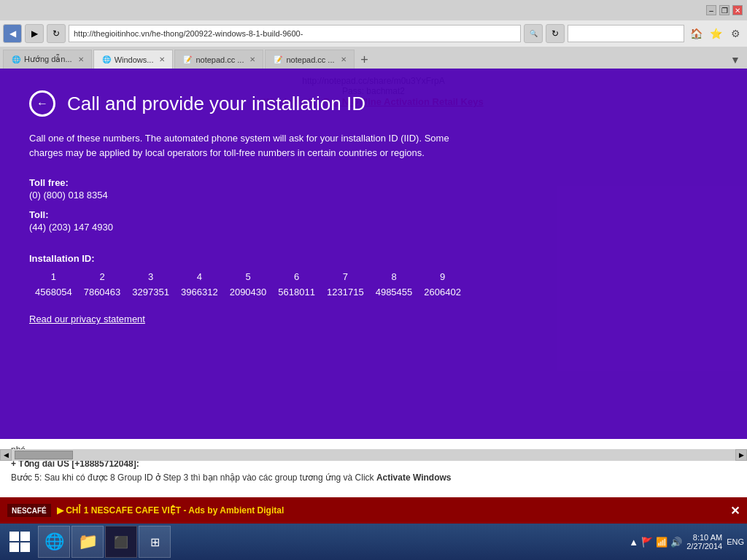 The image size is (747, 560). Describe the element at coordinates (533, 34) in the screenshot. I see `go-button: 🔍` at that location.